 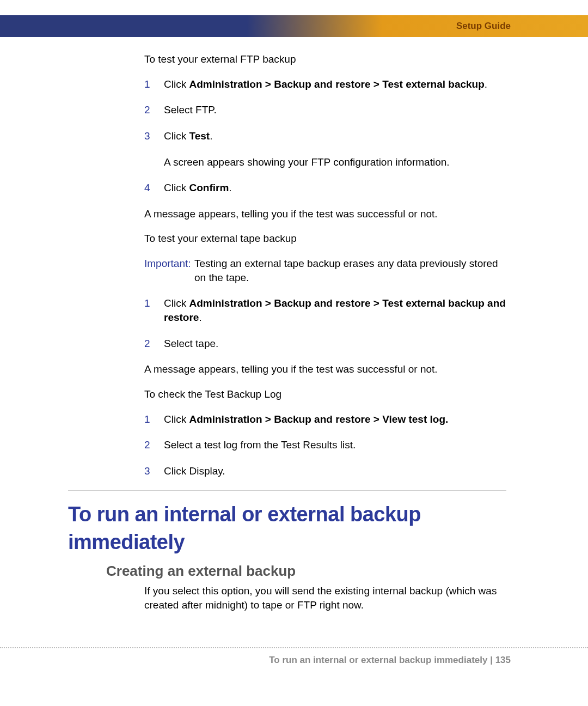 What do you see at coordinates (326, 344) in the screenshot?
I see `step: 2 Select tape.` at bounding box center [326, 344].